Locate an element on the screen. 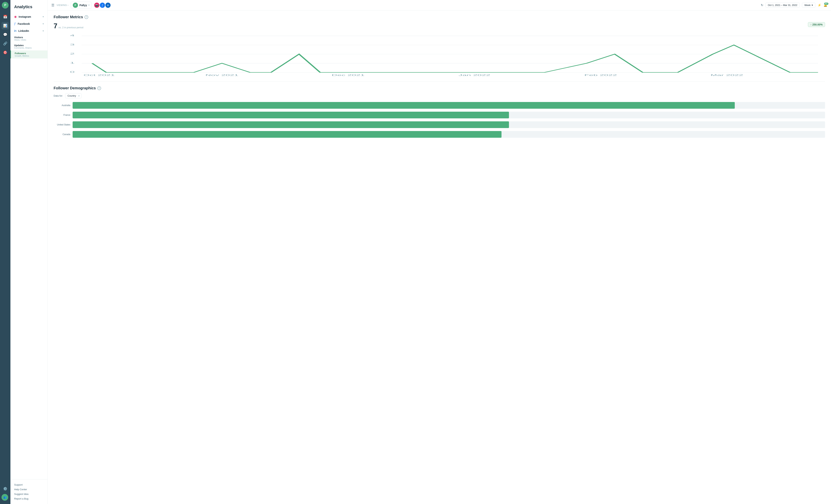 The height and width of the screenshot is (504, 831). bar-row-australia: Australia is located at coordinates (439, 105).